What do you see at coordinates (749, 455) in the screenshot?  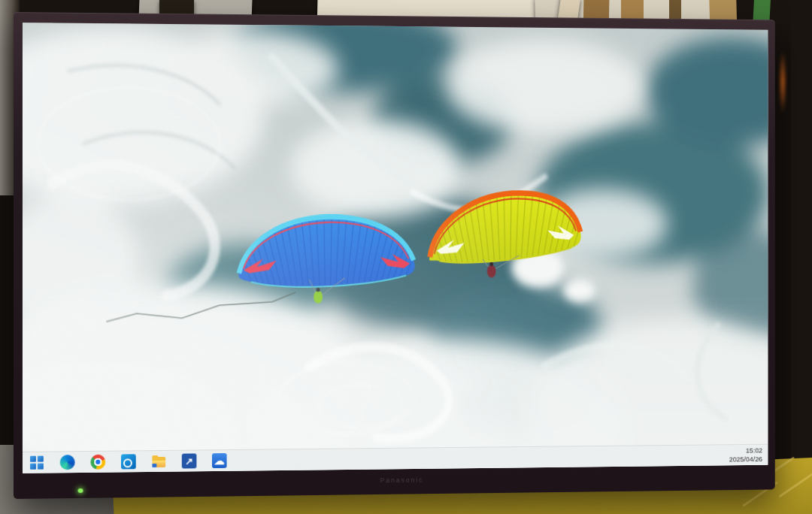 I see `taskbar-clock: 15:02 2025/04/26` at bounding box center [749, 455].